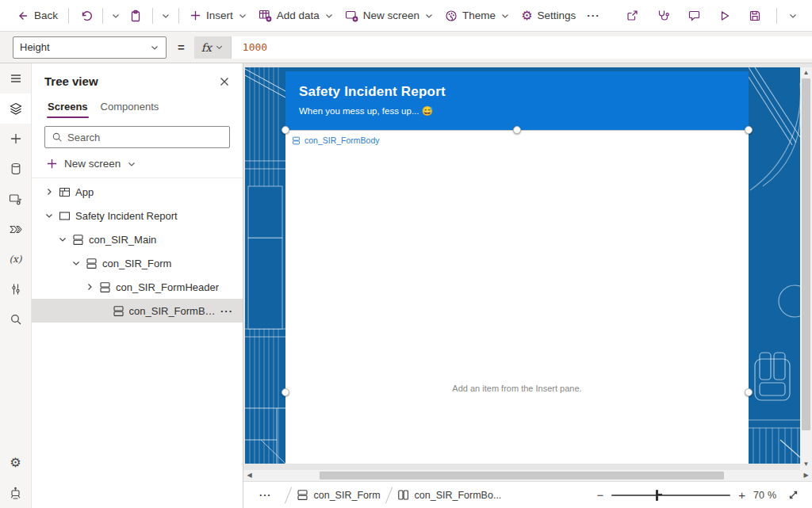  Describe the element at coordinates (522, 476) in the screenshot. I see `horizontal-scroll-thumb` at that location.